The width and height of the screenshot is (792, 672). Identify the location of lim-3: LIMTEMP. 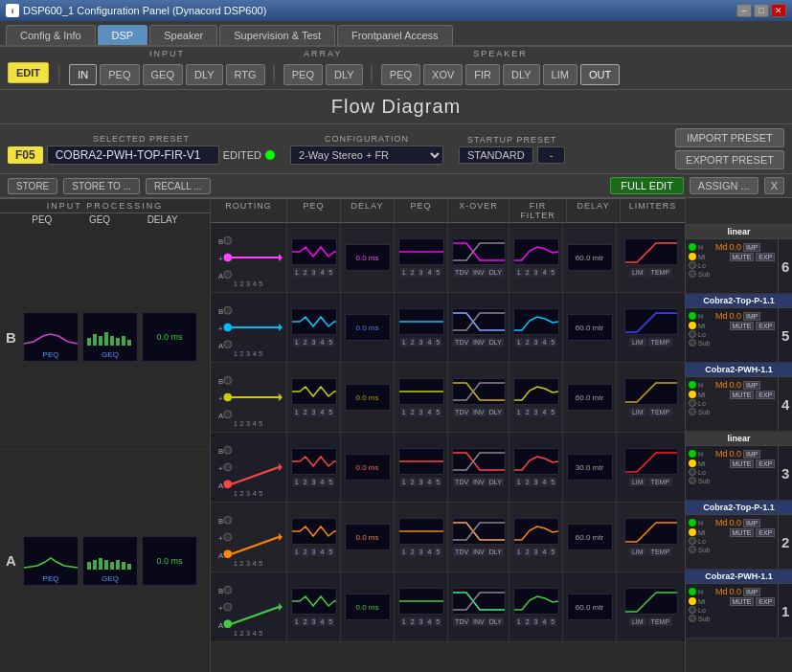
(651, 467).